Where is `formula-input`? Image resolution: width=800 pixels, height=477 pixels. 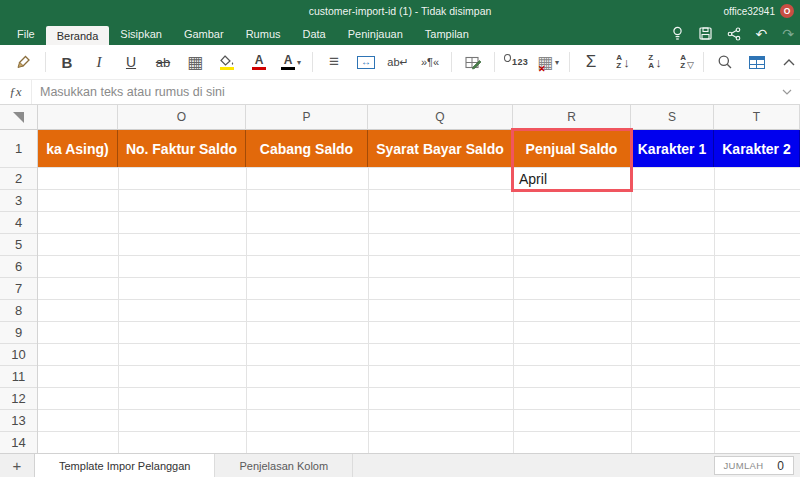 formula-input is located at coordinates (403, 92).